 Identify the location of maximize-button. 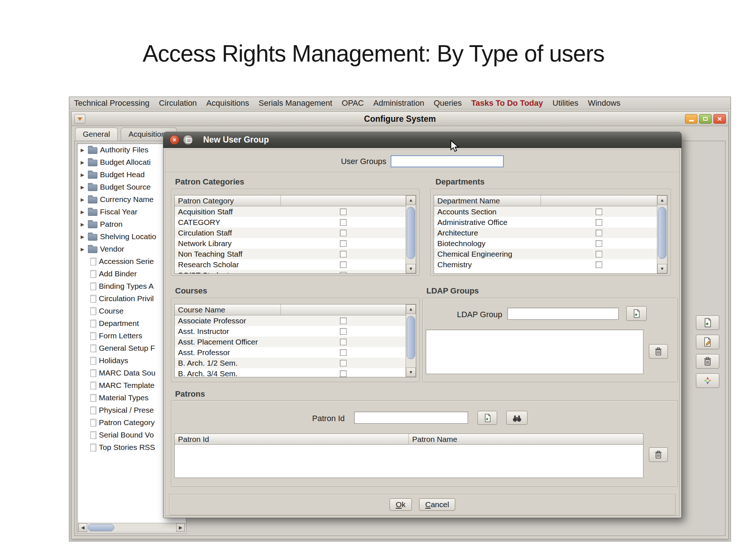
(705, 119).